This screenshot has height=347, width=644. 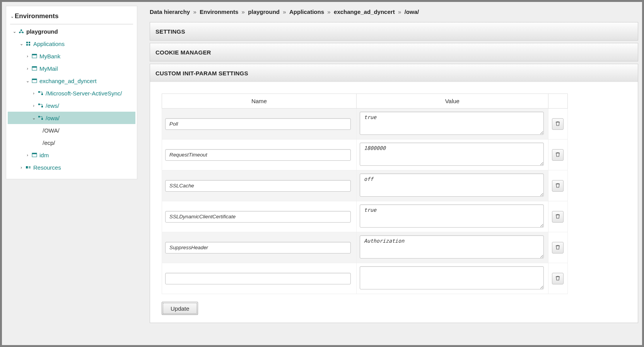 What do you see at coordinates (394, 12) in the screenshot?
I see `breadcrumb: Data hierarchy » Environments » playgrou…` at bounding box center [394, 12].